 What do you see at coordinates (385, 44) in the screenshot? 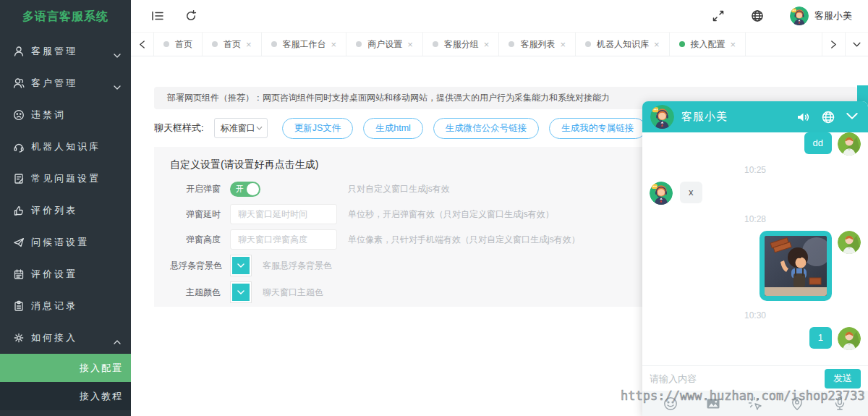
I see `tab-merchant-settings: 商户设置×` at bounding box center [385, 44].